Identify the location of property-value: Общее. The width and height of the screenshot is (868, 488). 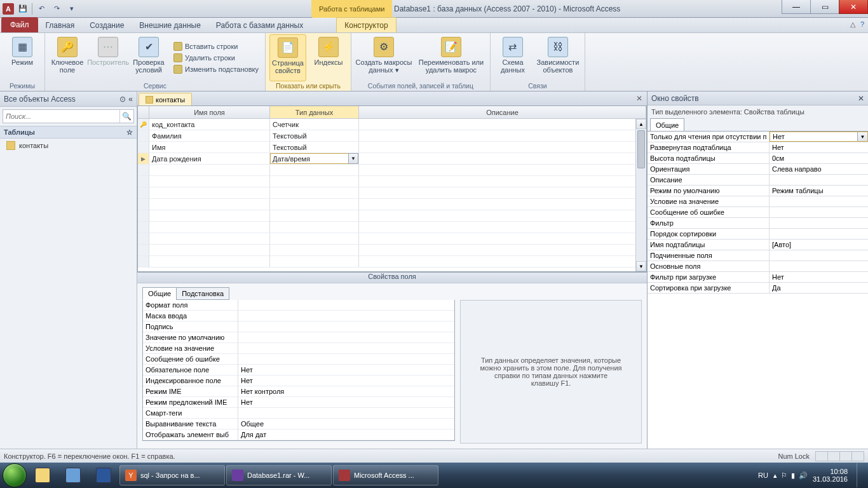
(346, 424).